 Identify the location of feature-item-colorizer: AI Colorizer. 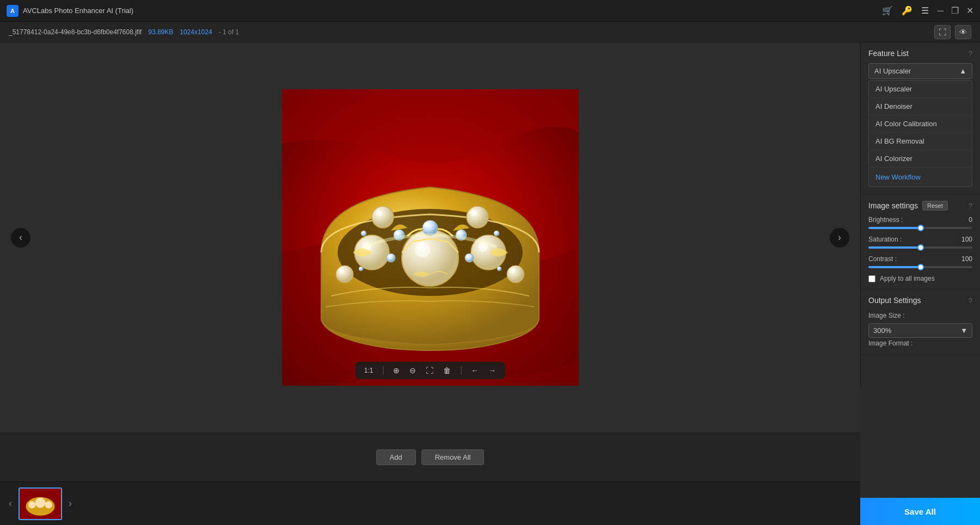
(920, 159).